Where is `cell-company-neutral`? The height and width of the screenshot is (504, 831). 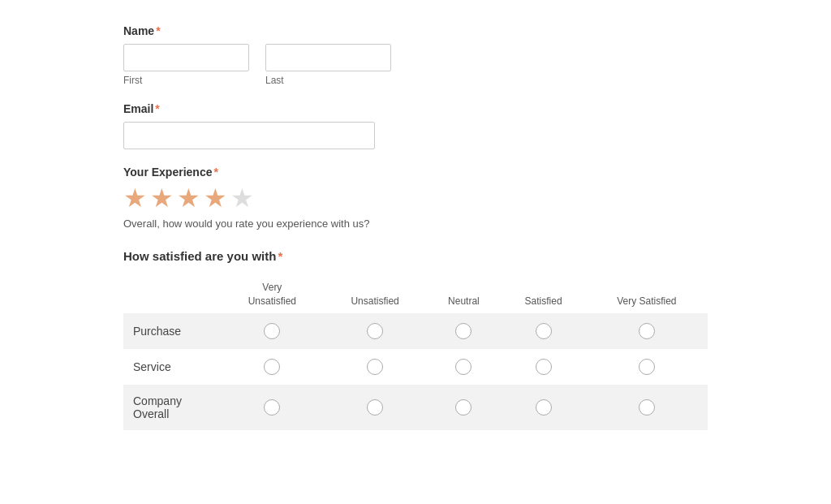
cell-company-neutral is located at coordinates (463, 407).